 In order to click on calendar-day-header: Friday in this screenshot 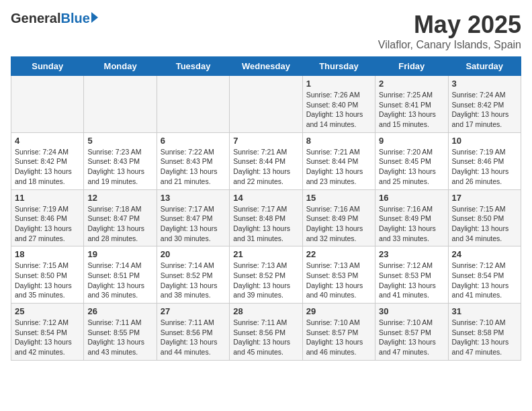, I will do `click(412, 66)`.